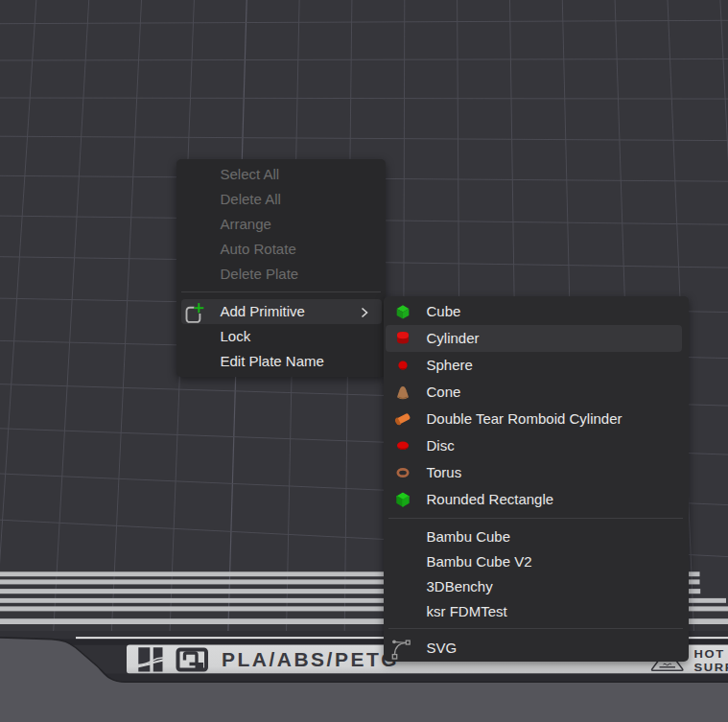 Image resolution: width=728 pixels, height=722 pixels. What do you see at coordinates (710, 654) in the screenshot?
I see `svg-text: HOT` at bounding box center [710, 654].